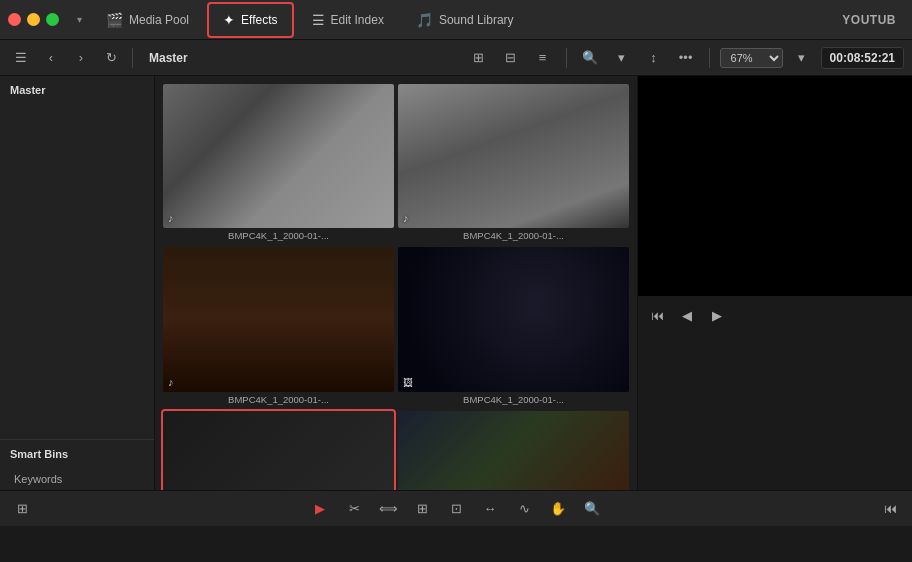 The height and width of the screenshot is (562, 912). Describe the element at coordinates (22, 509) in the screenshot. I see `timeline-view-btn: ⊞` at that location.